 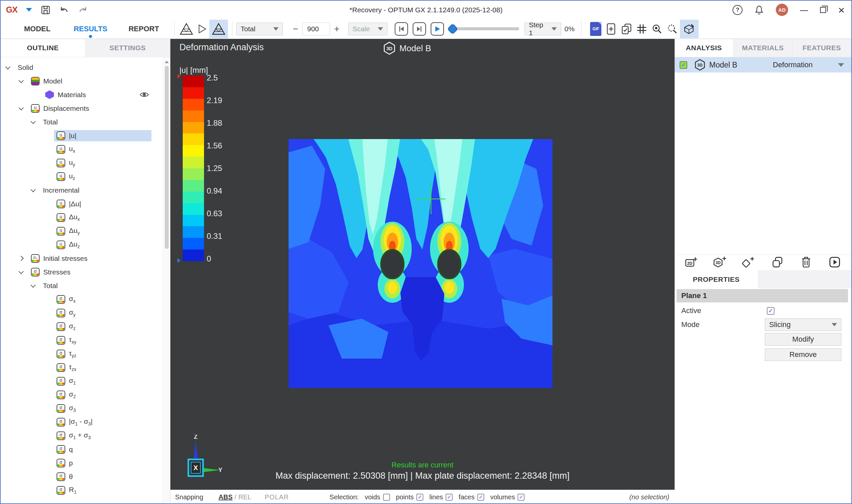 What do you see at coordinates (82, 395) in the screenshot?
I see `tree-item: σ2` at bounding box center [82, 395].